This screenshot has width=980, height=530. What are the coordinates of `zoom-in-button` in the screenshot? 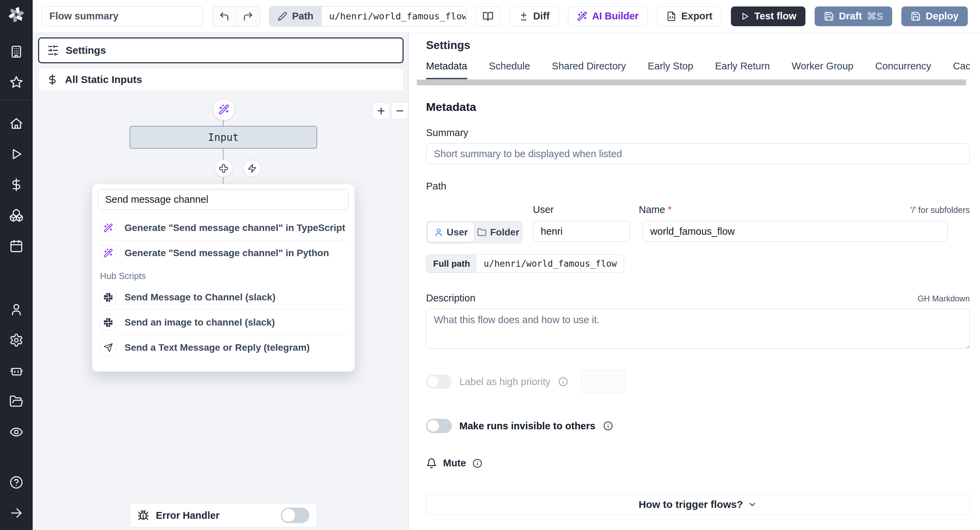 It's located at (381, 111).